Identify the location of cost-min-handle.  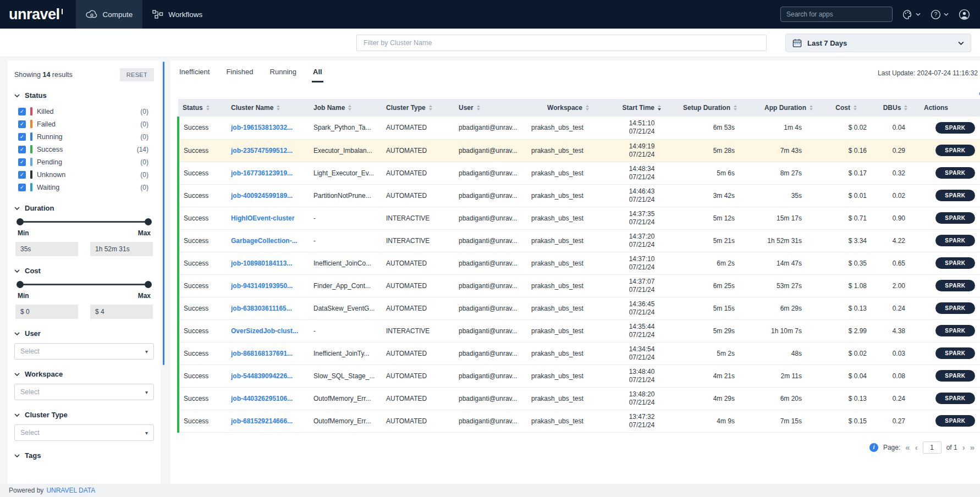
(20, 285).